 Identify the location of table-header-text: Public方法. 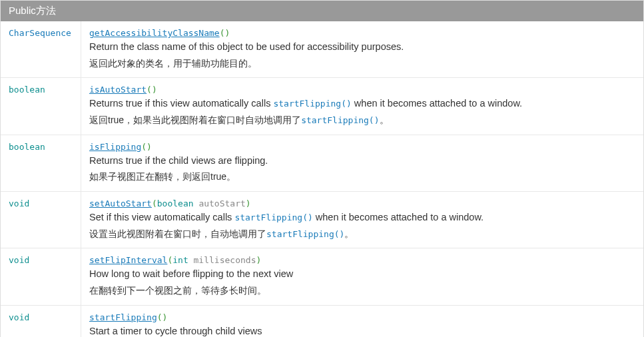
(32, 11).